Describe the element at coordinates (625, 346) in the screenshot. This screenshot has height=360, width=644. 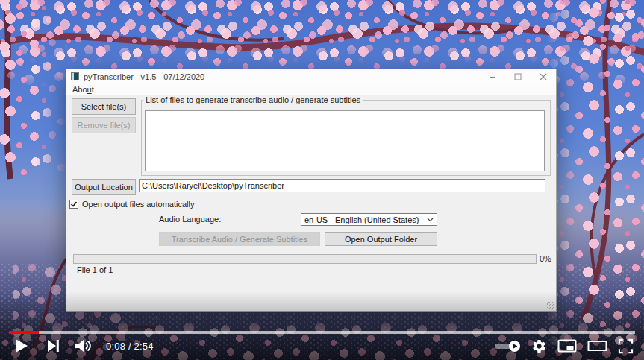
I see `fullscreen-icon` at that location.